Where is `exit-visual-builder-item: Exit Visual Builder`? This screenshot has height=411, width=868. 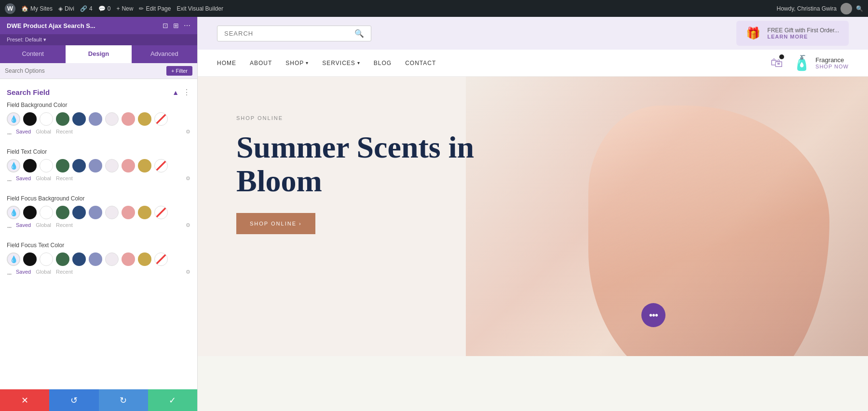 exit-visual-builder-item: Exit Visual Builder is located at coordinates (200, 9).